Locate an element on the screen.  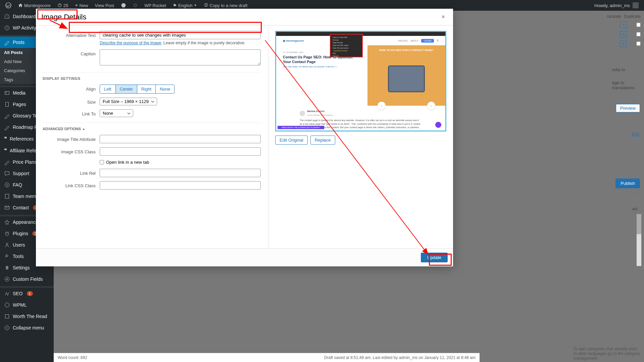
size-label: Size is located at coordinates (71, 101).